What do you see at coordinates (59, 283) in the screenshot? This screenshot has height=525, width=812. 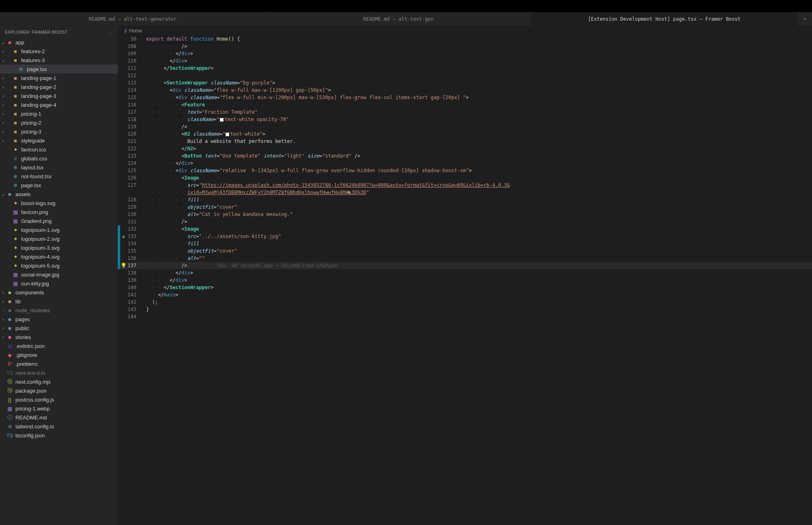 I see `tree-file: ▦sun-kitty.jpg` at bounding box center [59, 283].